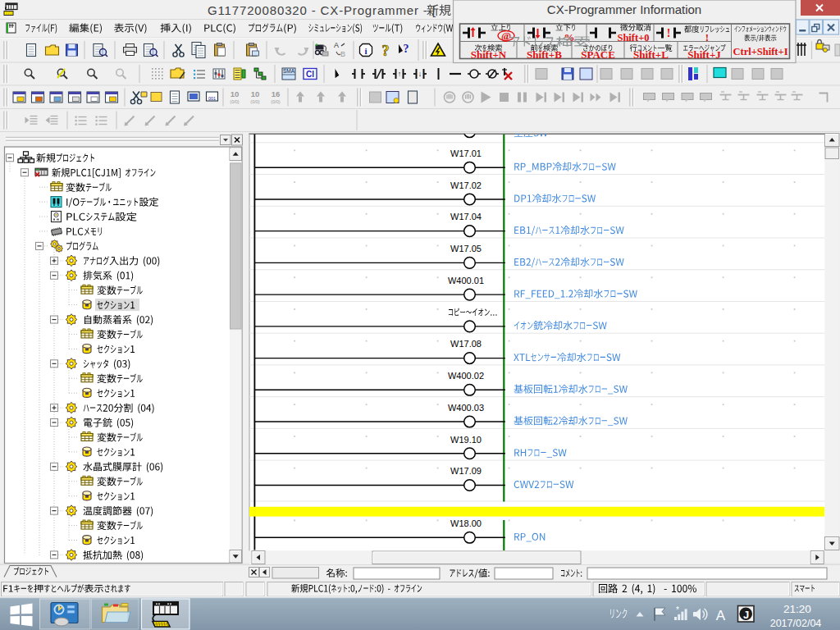  I want to click on svg-text: 2017/02/04, so click(796, 623).